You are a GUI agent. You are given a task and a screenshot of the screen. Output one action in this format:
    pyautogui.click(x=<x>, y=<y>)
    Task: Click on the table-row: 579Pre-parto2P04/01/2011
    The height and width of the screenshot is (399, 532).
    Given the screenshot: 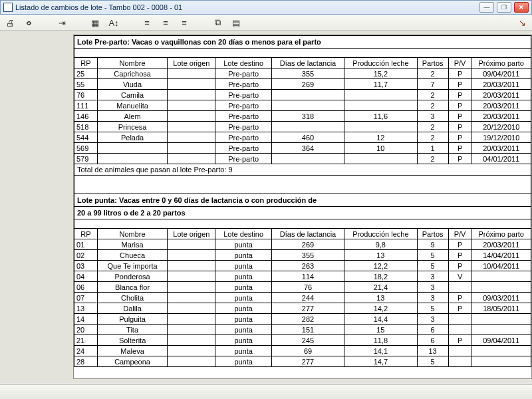 What is the action you would take?
    pyautogui.click(x=303, y=159)
    